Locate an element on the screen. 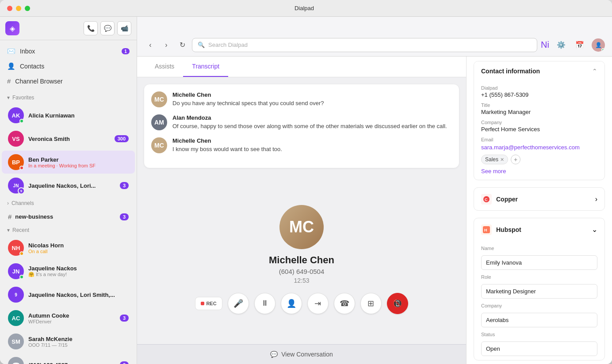 The height and width of the screenshot is (364, 612). contact-info-header: Contact information ⌃ is located at coordinates (539, 71).